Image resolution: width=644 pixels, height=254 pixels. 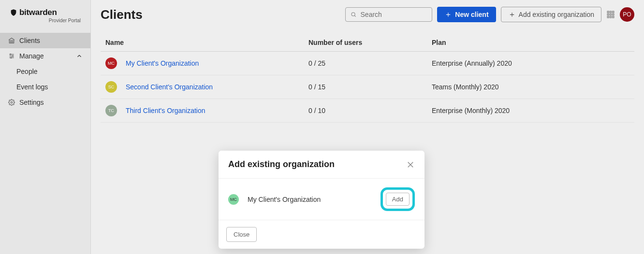 What do you see at coordinates (370, 63) in the screenshot?
I see `users-cell: 0 / 25` at bounding box center [370, 63].